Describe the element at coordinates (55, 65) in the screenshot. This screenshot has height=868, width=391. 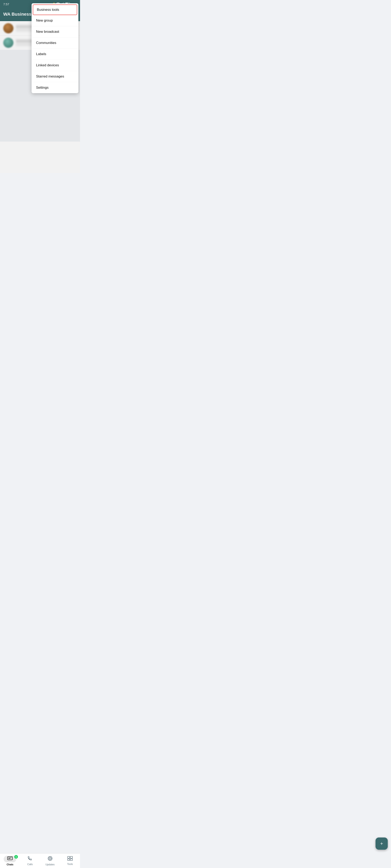
I see `dropdown-item-linked-devices: Linked devices` at that location.